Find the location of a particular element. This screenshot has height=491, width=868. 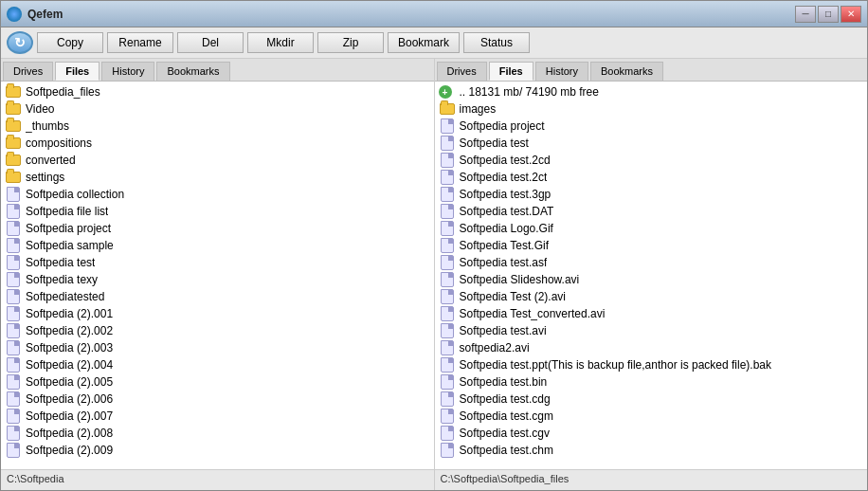

list-item: Softpedia test.cdg is located at coordinates (652, 399).